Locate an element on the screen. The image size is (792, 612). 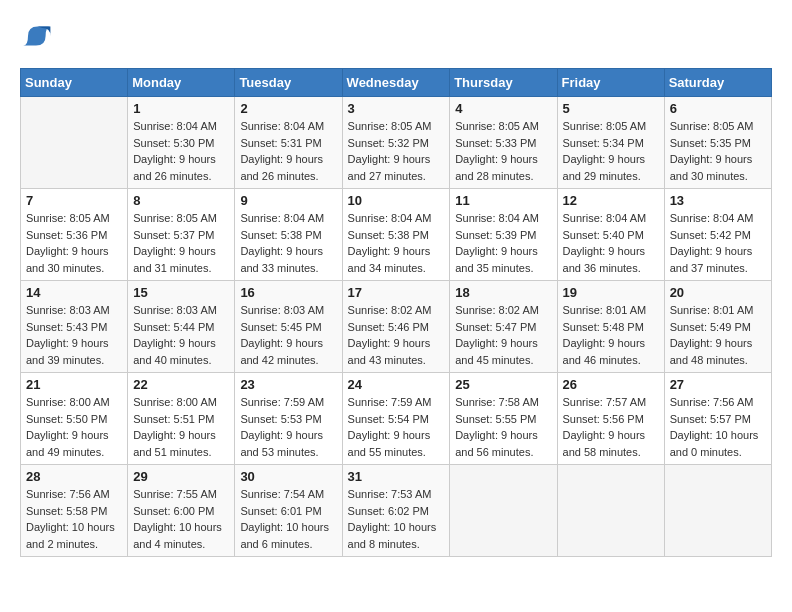
day-info: Sunrise: 8:02 AMSunset: 5:47 PMDaylight:… is located at coordinates (503, 335).